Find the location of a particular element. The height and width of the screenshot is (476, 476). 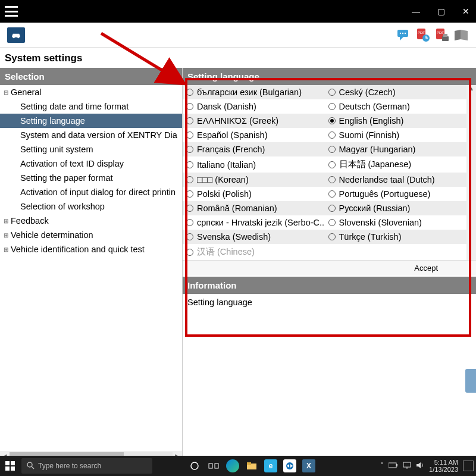

tray-battery-icon is located at coordinates (393, 466).